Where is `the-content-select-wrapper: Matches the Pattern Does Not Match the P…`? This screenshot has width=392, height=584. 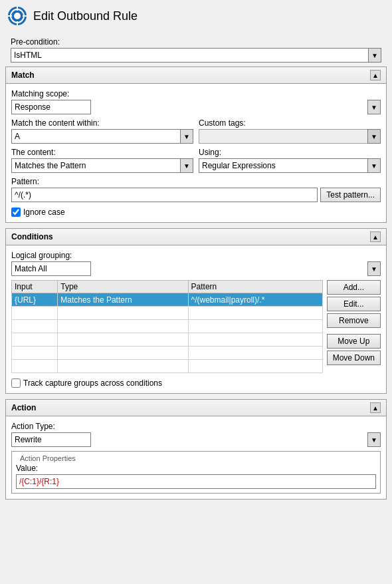
the-content-select-wrapper: Matches the Pattern Does Not Match the P… is located at coordinates (102, 166).